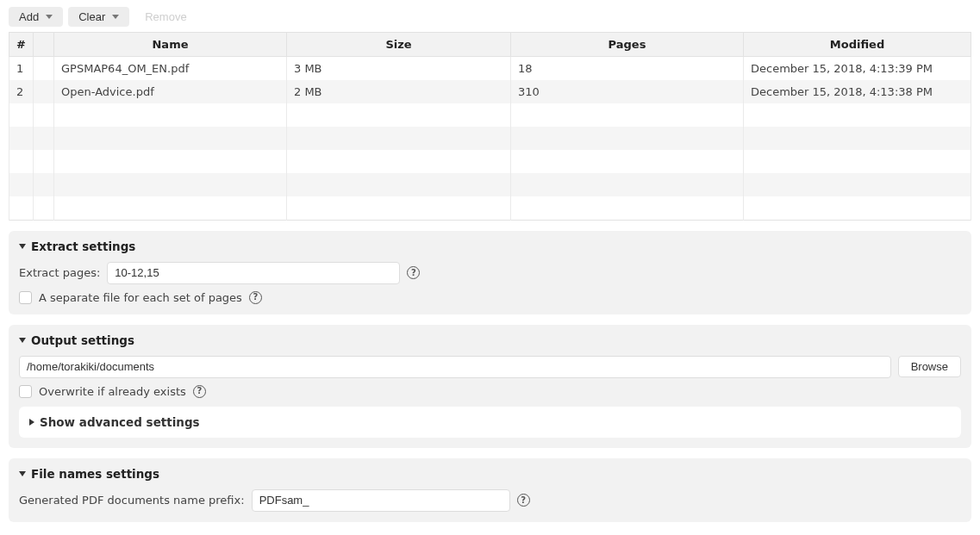  Describe the element at coordinates (490, 69) in the screenshot. I see `table-row: 1GPSMAP64_OM_EN.pdf3 MB18December 15, 20…` at that location.